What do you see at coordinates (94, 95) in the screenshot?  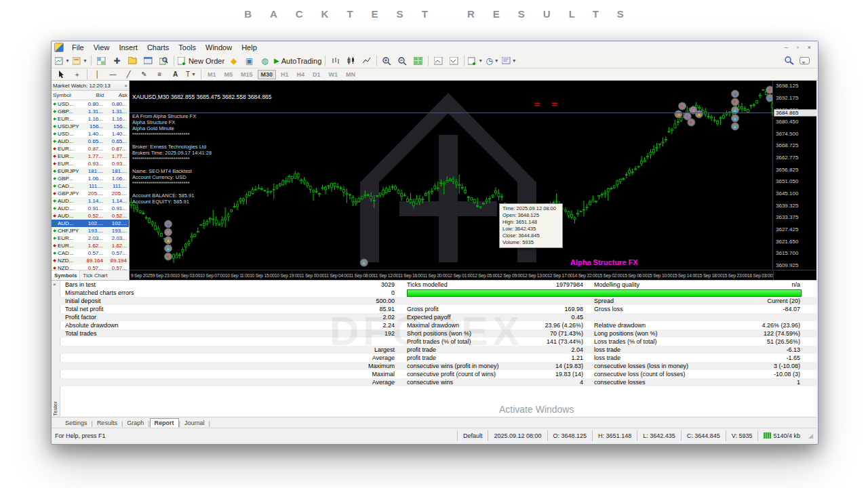 I see `column-header-bid: Bid` at bounding box center [94, 95].